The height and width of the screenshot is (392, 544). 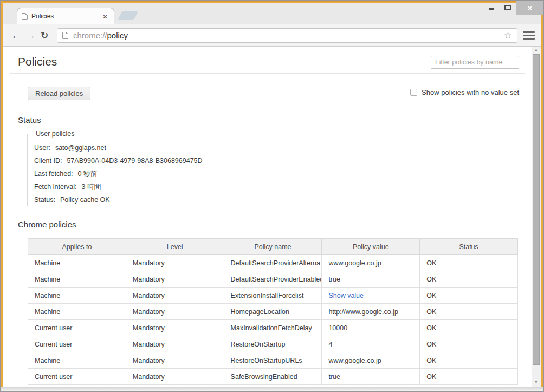 I want to click on status-field: User:sato@gglaps.net, so click(x=112, y=148).